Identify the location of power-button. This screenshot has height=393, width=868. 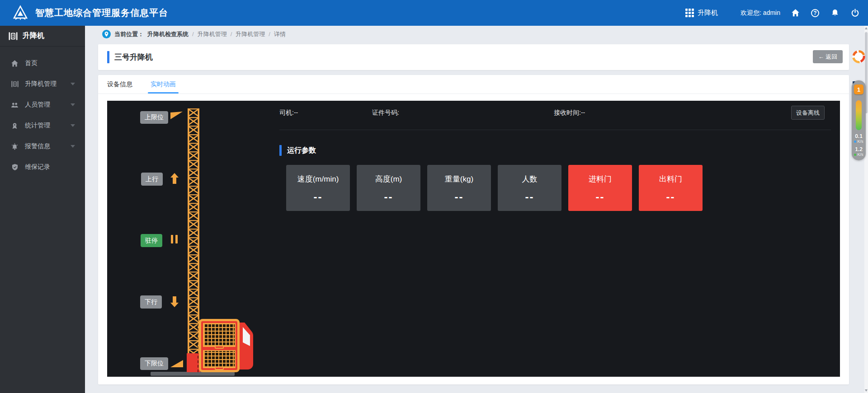
(855, 13).